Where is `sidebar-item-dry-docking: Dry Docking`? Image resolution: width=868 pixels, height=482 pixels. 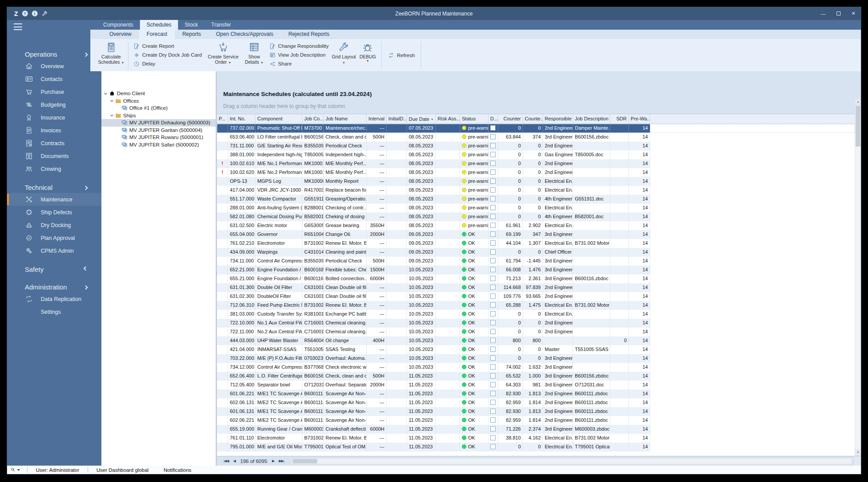 sidebar-item-dry-docking: Dry Docking is located at coordinates (54, 225).